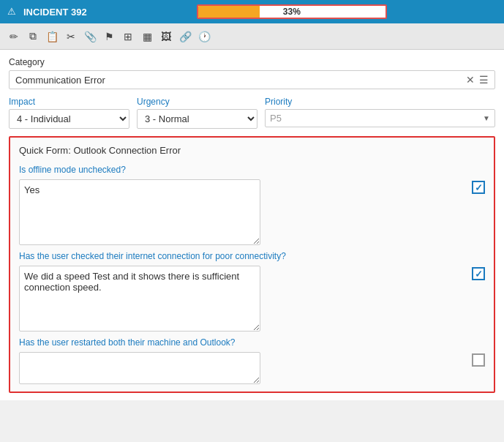 The height and width of the screenshot is (442, 504). Describe the element at coordinates (69, 119) in the screenshot. I see `impact-select: 4 - Individual 1 - Enterprise 2 - Site 3…` at that location.